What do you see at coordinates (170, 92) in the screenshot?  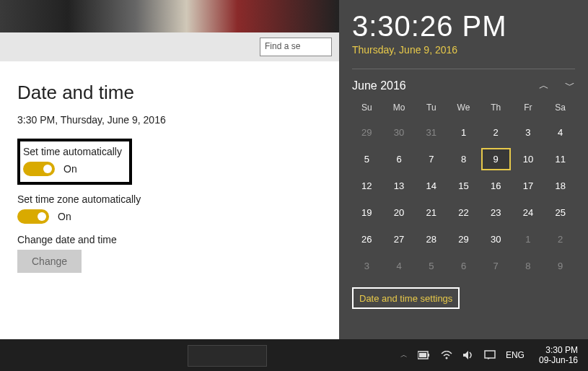 I see `page-title: Date and time` at bounding box center [170, 92].